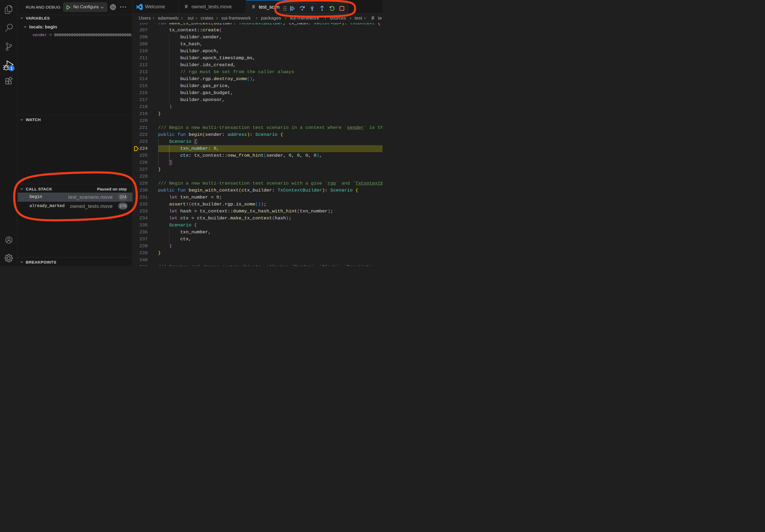  I want to click on svg-text: 1, so click(11, 68).